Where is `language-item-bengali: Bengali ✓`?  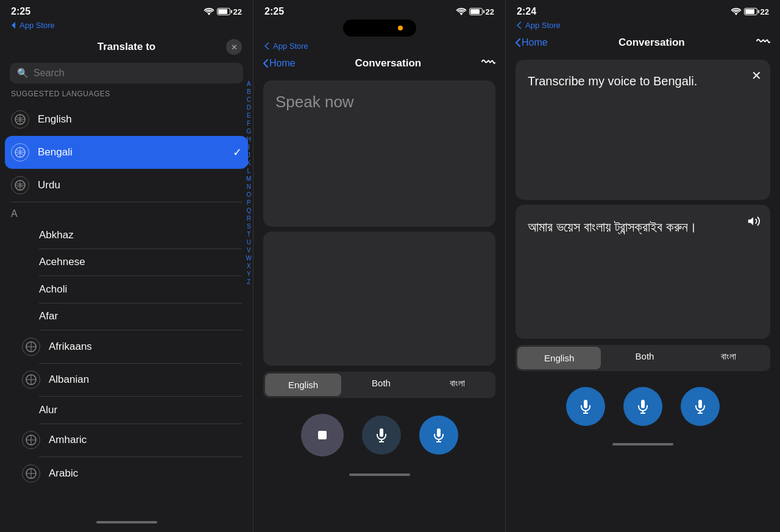 language-item-bengali: Bengali ✓ is located at coordinates (127, 152).